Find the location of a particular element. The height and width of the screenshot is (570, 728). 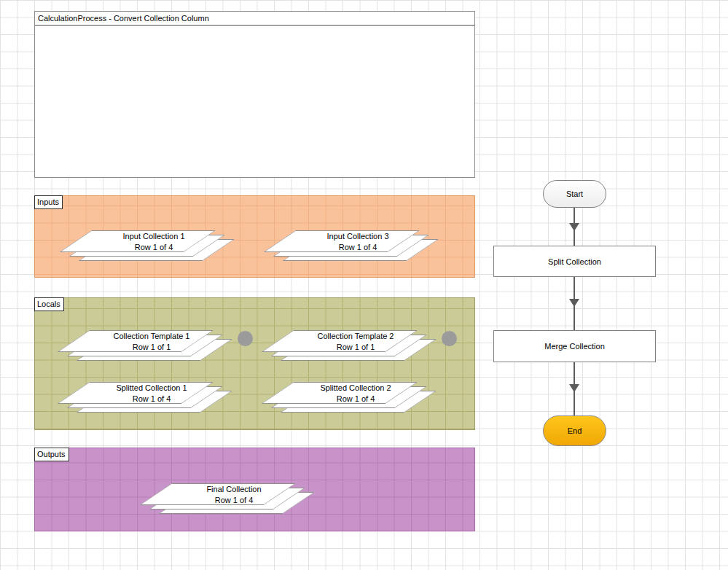

stage-title: Splitted Collection 1 is located at coordinates (152, 388).